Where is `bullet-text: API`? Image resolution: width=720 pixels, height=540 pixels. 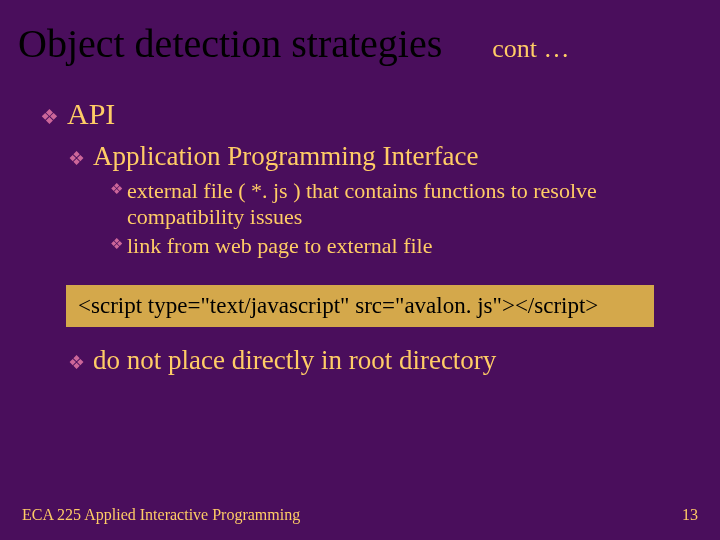 bullet-text: API is located at coordinates (91, 114).